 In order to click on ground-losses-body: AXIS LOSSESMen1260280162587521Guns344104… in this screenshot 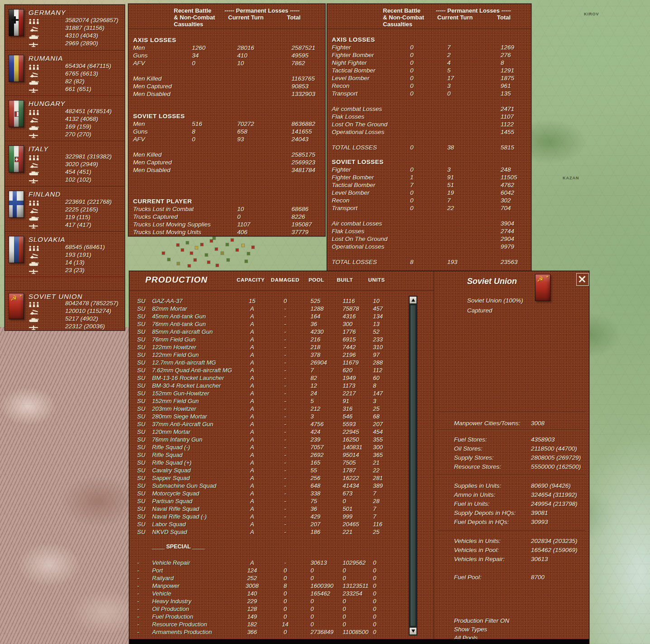, I will do `click(227, 133)`.